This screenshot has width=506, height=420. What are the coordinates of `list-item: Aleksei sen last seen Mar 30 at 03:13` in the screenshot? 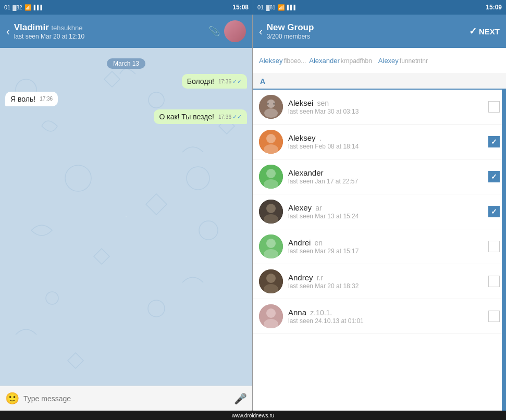 It's located at (379, 107).